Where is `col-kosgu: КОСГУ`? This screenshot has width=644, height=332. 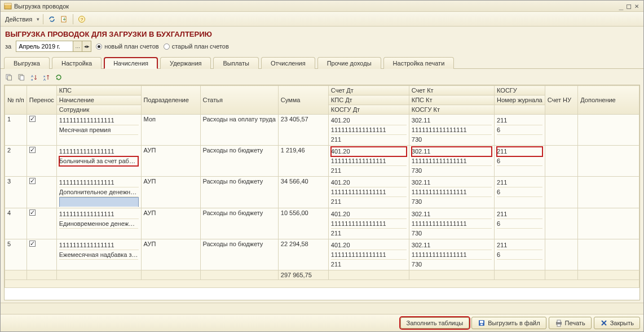 col-kosgu: КОСГУ is located at coordinates (520, 90).